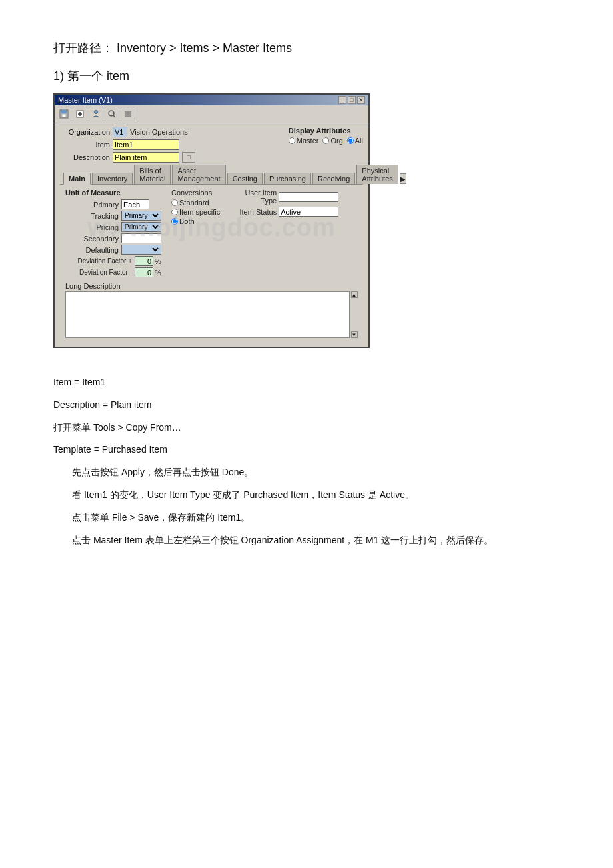 The height and width of the screenshot is (868, 613). I want to click on desc-line: Description = Plain item, so click(306, 405).